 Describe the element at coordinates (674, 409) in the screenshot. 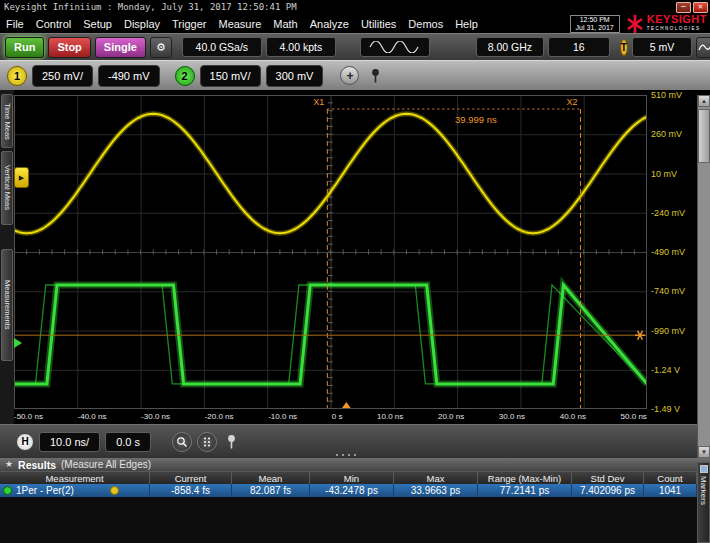

I see `y-tick: -1.49 V` at that location.